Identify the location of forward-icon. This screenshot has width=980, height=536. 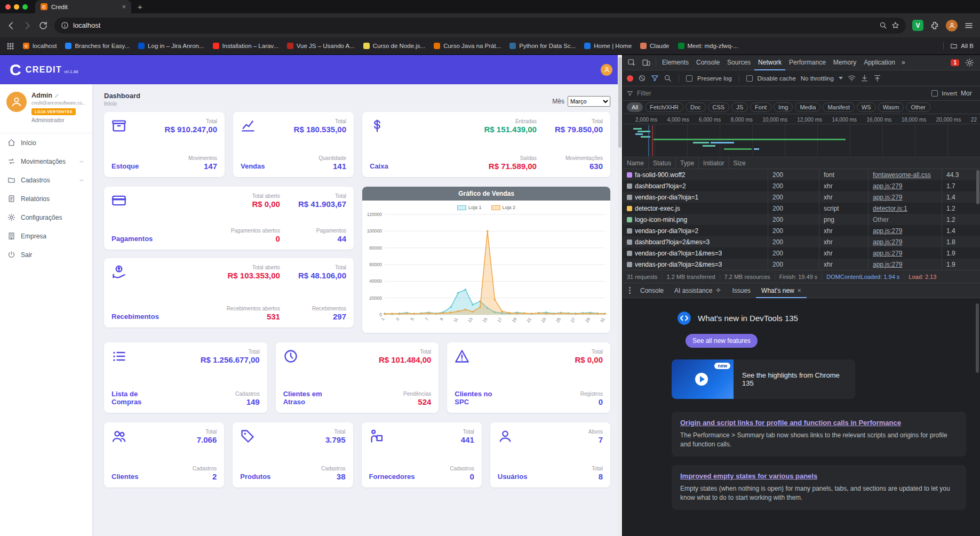
(27, 26).